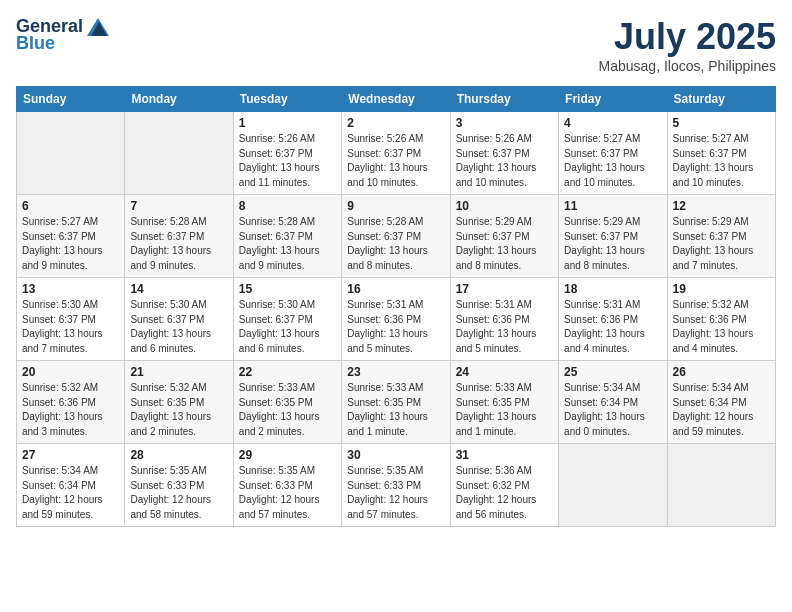  Describe the element at coordinates (287, 320) in the screenshot. I see `calendar-cell: 15Sunrise: 5:30 AM Sunset: 6:37 PM Dayli…` at that location.